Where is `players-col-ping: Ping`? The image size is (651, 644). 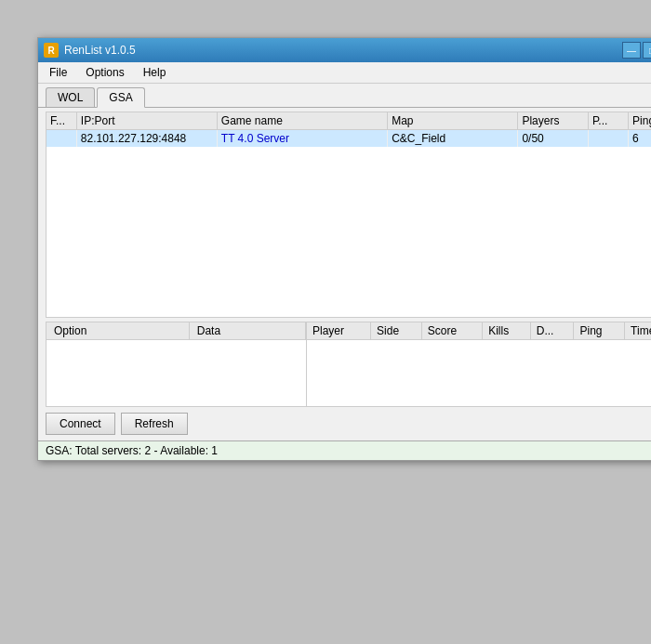 players-col-ping: Ping is located at coordinates (599, 331).